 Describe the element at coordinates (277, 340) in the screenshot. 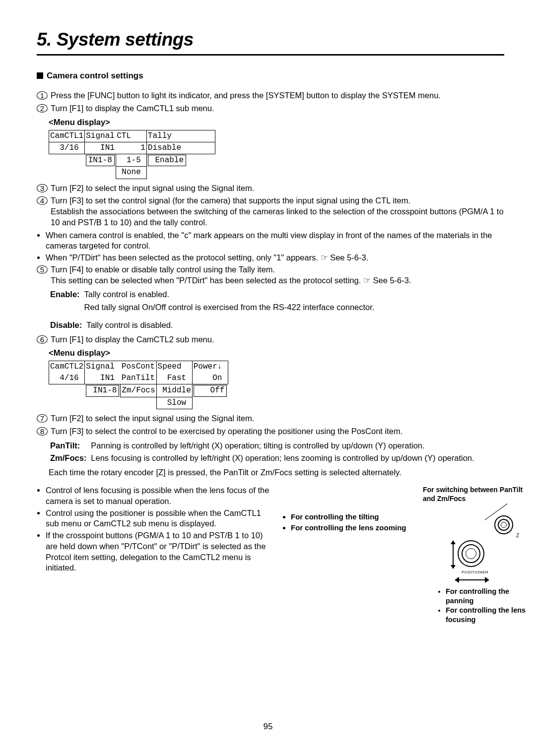

I see `step-6-text: Turn [F1] to display the CamCTL2 sub men…` at that location.